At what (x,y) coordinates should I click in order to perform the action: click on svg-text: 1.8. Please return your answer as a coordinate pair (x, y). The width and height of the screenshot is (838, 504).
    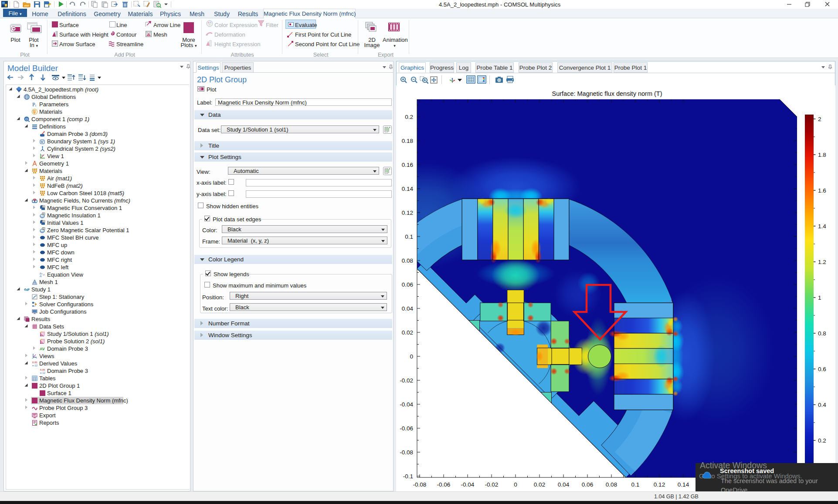
    Looking at the image, I should click on (822, 155).